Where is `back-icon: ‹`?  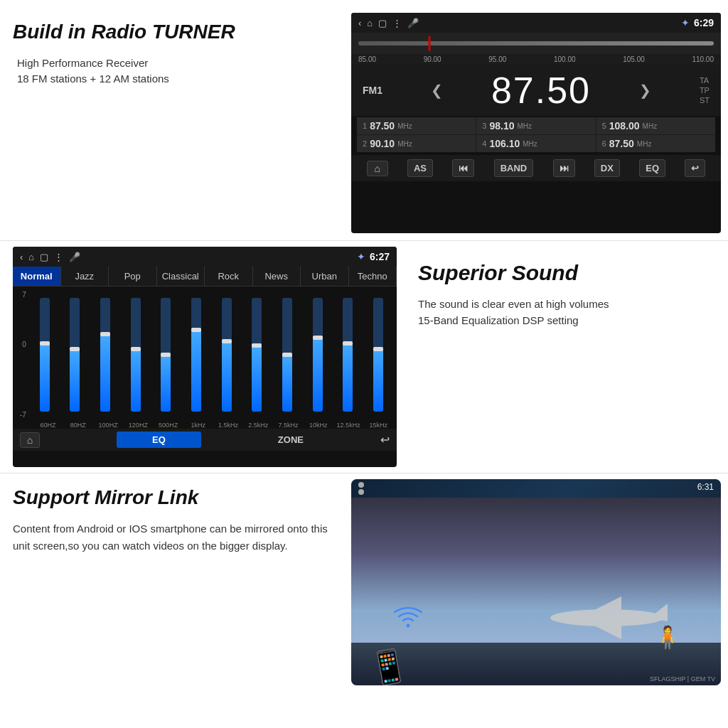 back-icon: ‹ is located at coordinates (360, 23).